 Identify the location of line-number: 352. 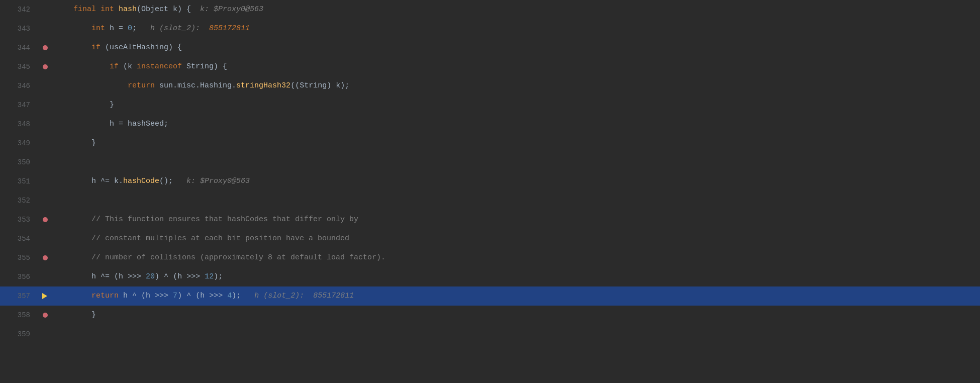
(20, 201).